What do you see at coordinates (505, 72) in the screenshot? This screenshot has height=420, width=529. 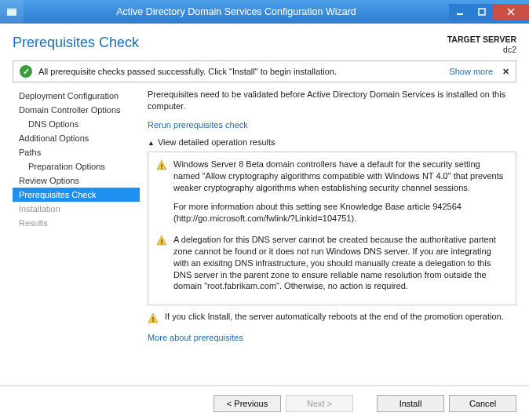 I see `dismiss-status-button: ✕` at bounding box center [505, 72].